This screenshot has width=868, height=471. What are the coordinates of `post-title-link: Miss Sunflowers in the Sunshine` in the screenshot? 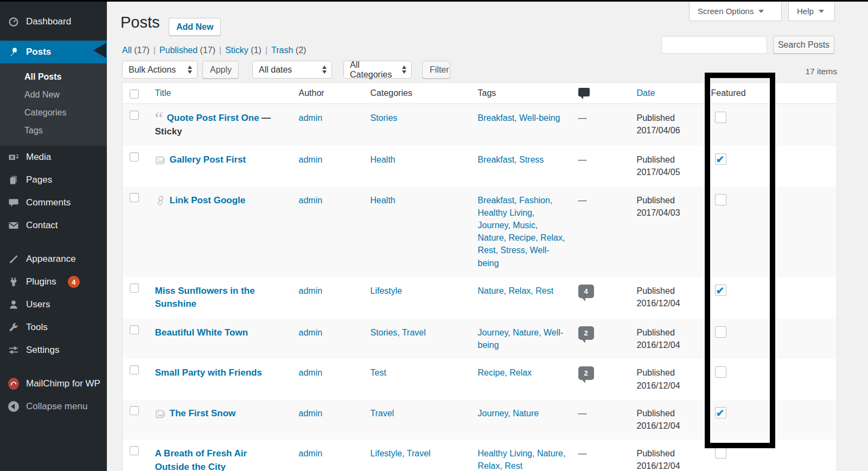 It's located at (205, 298).